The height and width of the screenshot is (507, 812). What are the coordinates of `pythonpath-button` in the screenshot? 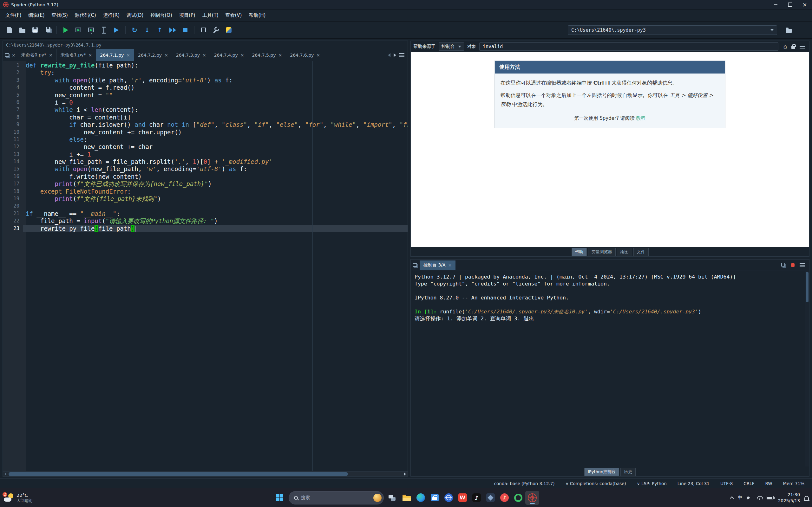 It's located at (229, 30).